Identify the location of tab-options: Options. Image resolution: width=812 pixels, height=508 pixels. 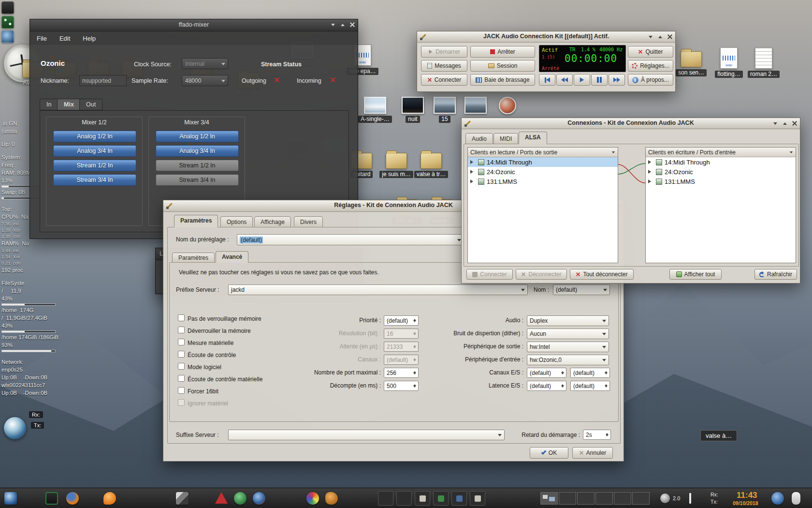
(237, 222).